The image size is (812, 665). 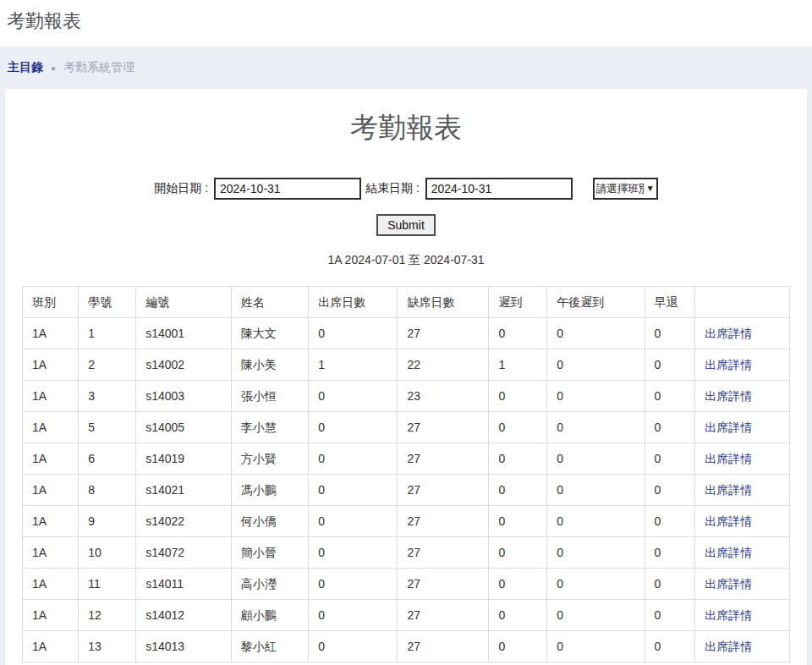 I want to click on end-date-input, so click(x=499, y=189).